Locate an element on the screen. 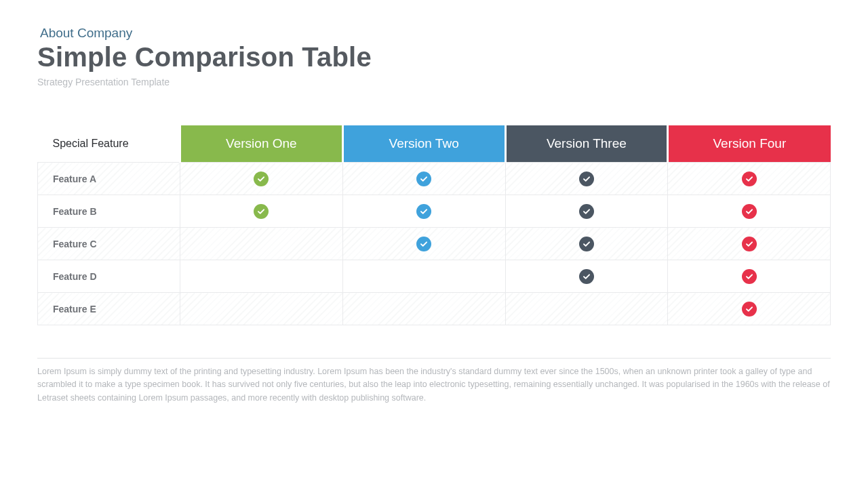 The height and width of the screenshot is (488, 868). table-row: Feature C is located at coordinates (434, 244).